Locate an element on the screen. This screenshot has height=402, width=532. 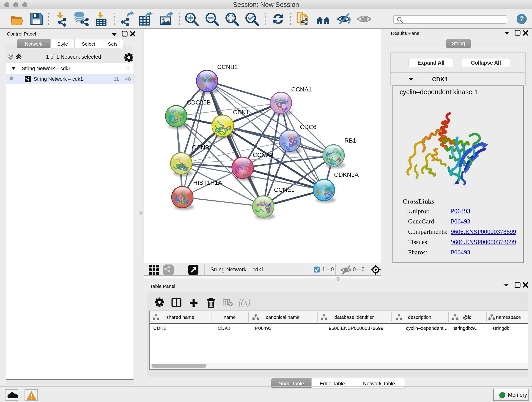
svg-text: HIST1H1A is located at coordinates (208, 183).